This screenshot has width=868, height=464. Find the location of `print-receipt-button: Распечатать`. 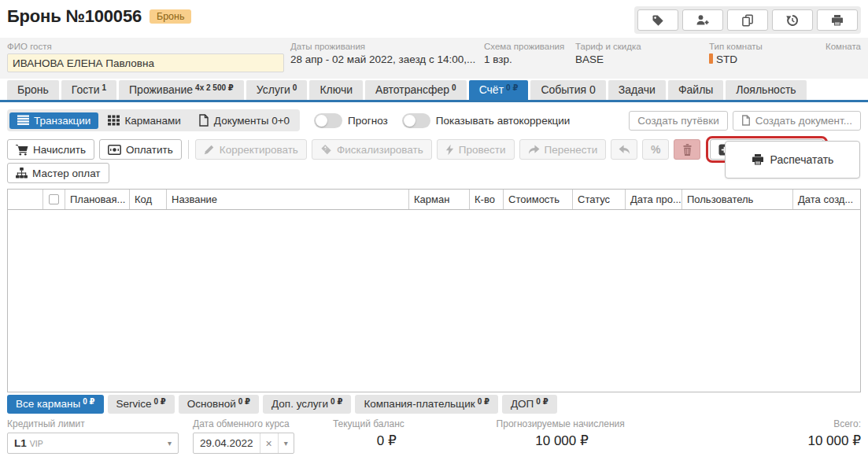

print-receipt-button: Распечатать is located at coordinates (792, 160).